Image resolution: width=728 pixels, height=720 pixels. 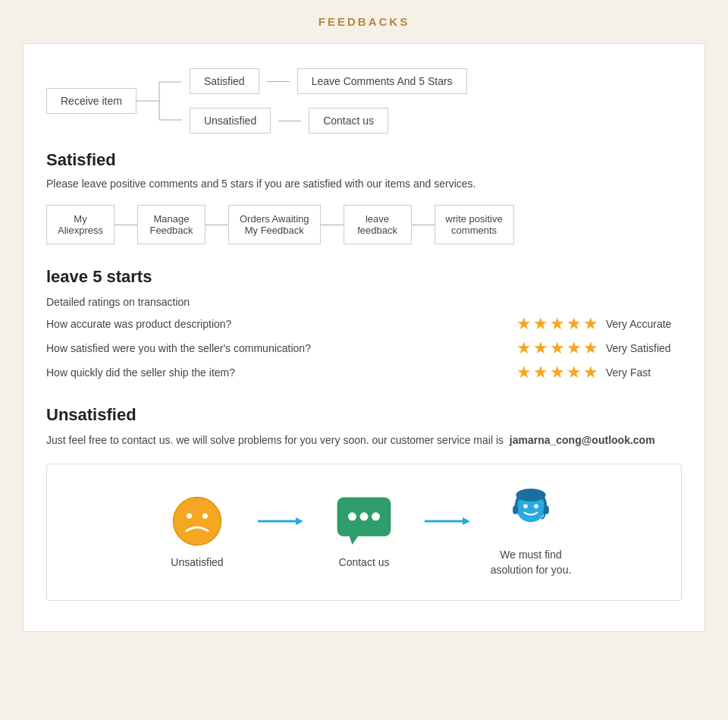 I want to click on step-write-positive: write positivecomments, so click(x=475, y=225).